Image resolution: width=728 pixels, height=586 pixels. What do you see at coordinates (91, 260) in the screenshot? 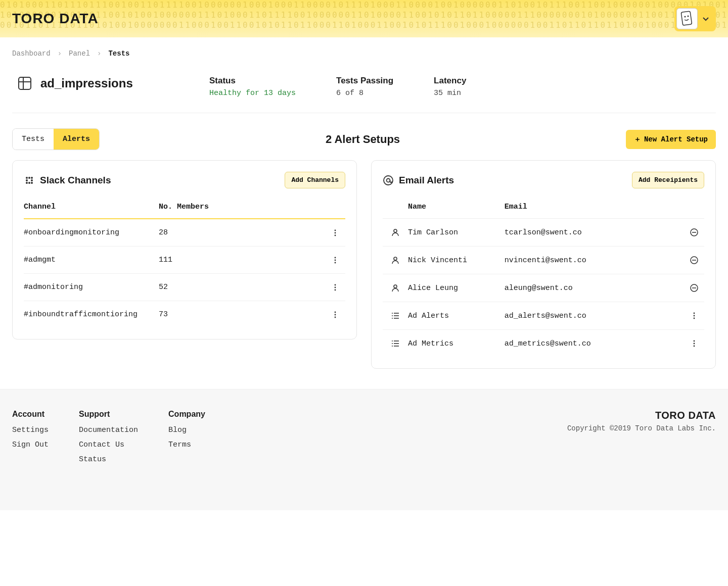
I see `channel-name: #admgmt` at bounding box center [91, 260].